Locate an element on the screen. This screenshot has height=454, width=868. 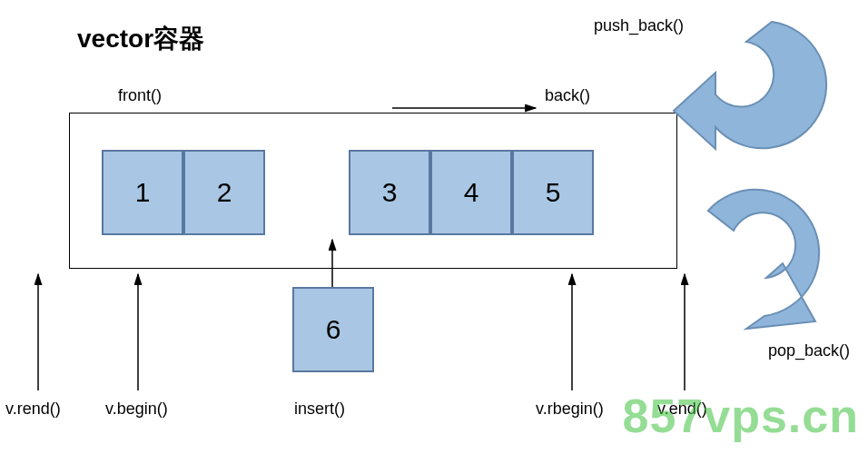
label-front: front() is located at coordinates (140, 96).